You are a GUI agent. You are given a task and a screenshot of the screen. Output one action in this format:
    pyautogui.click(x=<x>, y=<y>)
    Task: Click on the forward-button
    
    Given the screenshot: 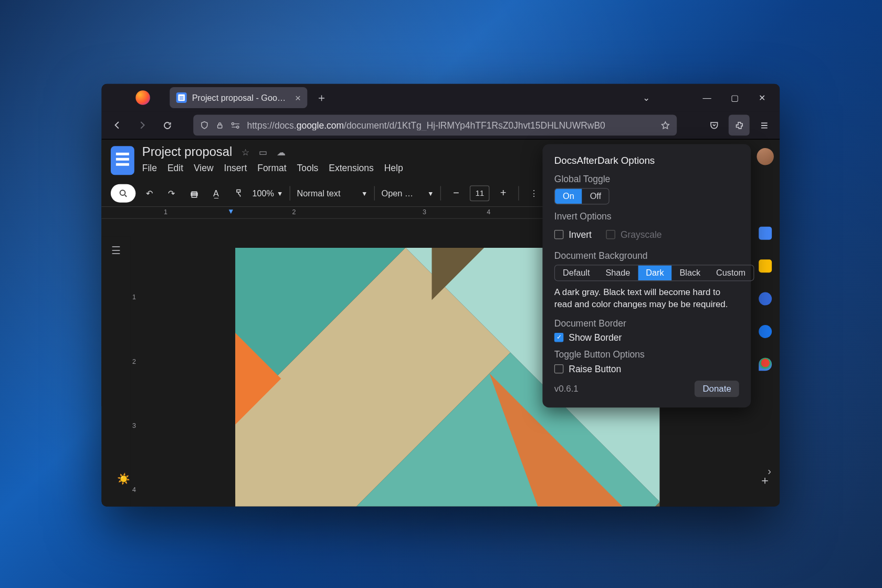 What is the action you would take?
    pyautogui.click(x=142, y=125)
    